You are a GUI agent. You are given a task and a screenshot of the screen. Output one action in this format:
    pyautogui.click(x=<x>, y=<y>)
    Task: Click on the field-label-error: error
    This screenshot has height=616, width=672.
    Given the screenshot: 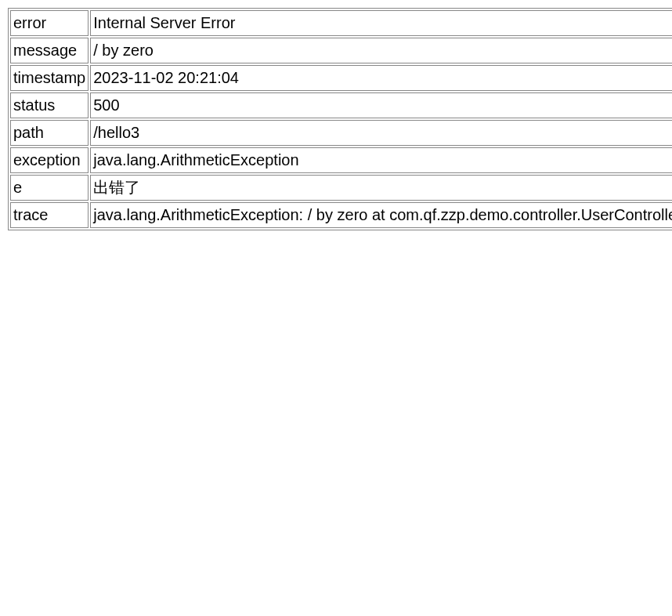 What is the action you would take?
    pyautogui.click(x=49, y=24)
    